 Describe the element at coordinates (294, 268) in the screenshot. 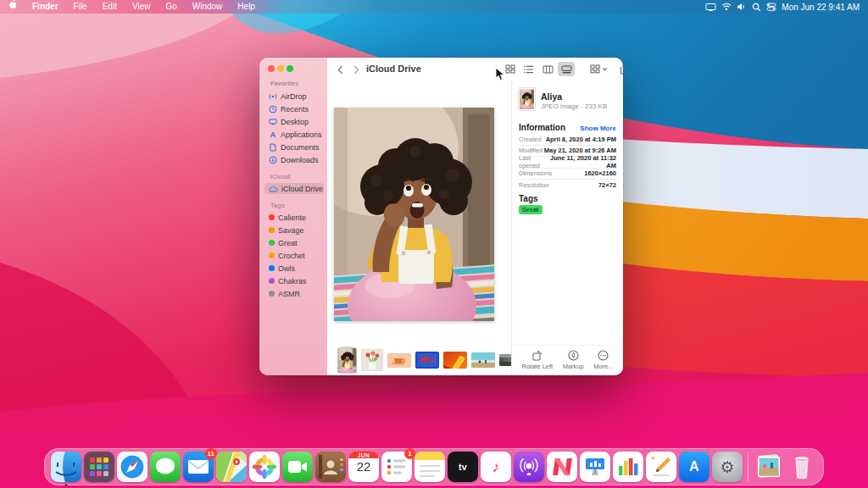

I see `sidebar-tag-owls: Owls` at that location.